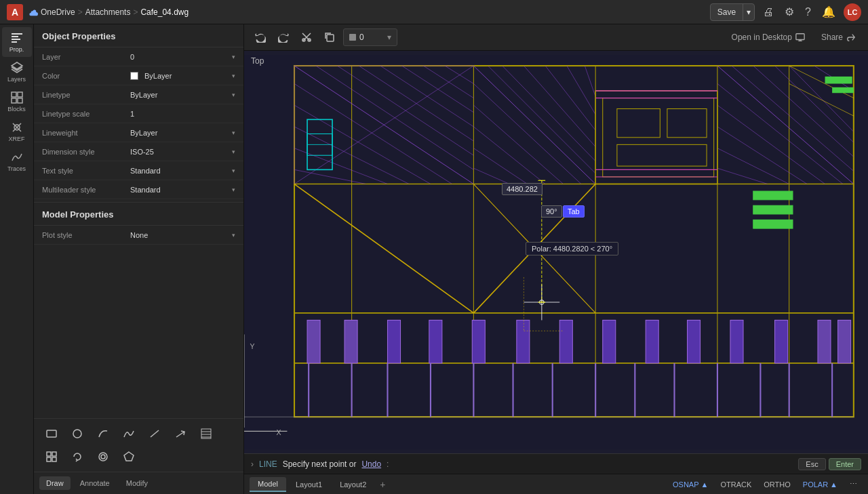 This screenshot has height=494, width=868. Describe the element at coordinates (52, 434) in the screenshot. I see `tool-rect` at that location.